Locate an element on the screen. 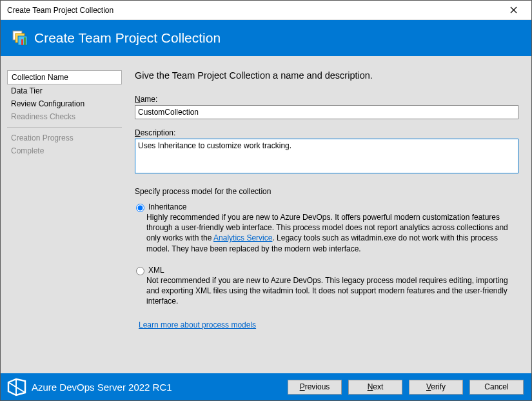 The width and height of the screenshot is (532, 401). product-title: Azure DevOps Server 2022 RC1 is located at coordinates (160, 387).